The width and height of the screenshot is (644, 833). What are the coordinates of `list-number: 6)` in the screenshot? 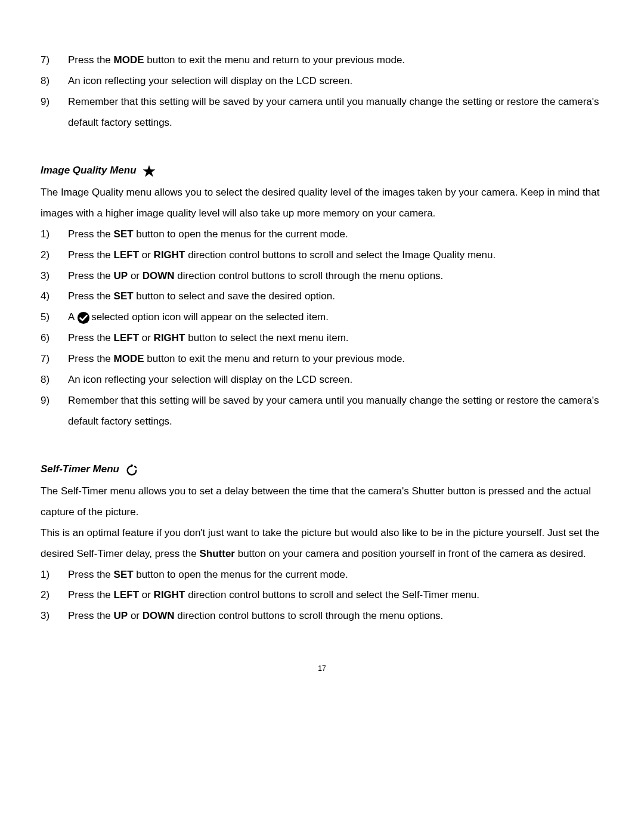 It's located at (54, 339).